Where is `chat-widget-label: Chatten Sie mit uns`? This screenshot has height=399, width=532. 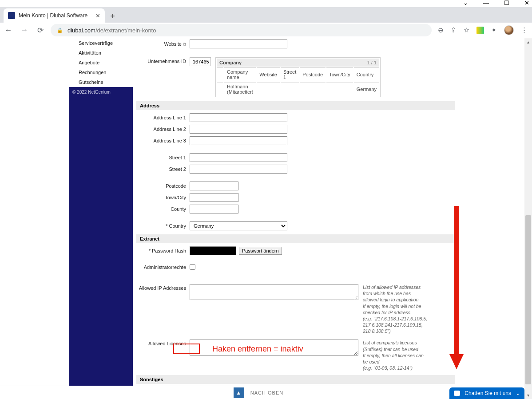
chat-widget-label: Chatten Sie mit uns is located at coordinates (488, 393).